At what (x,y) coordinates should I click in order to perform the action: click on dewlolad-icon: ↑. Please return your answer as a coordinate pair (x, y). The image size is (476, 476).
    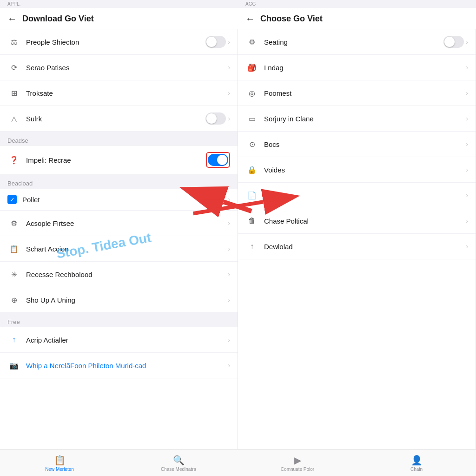
    Looking at the image, I should click on (252, 246).